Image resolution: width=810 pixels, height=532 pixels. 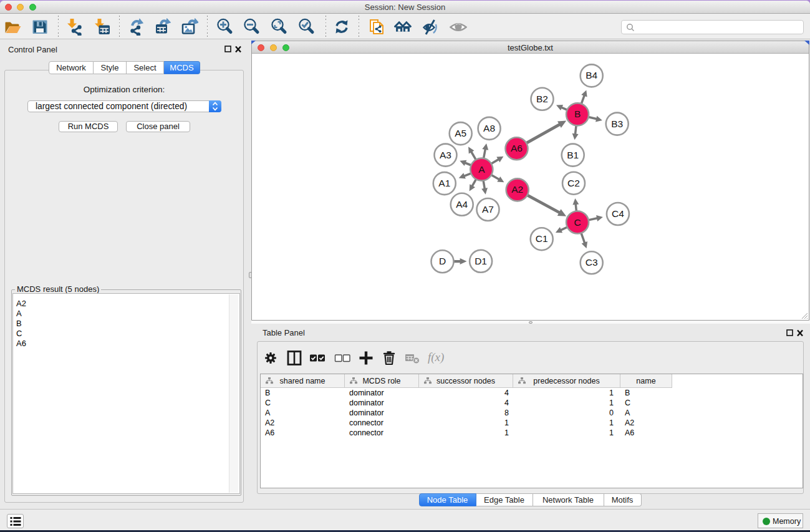 I want to click on svg-text: A8, so click(x=489, y=128).